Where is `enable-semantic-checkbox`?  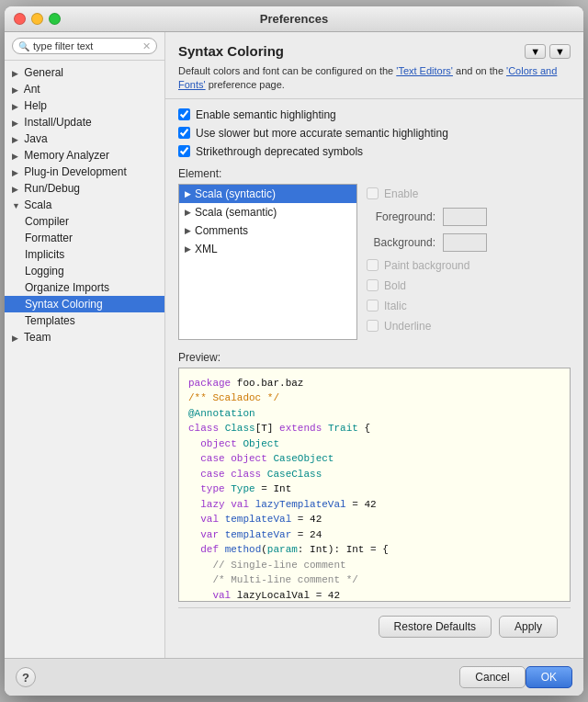
enable-semantic-checkbox is located at coordinates (184, 114).